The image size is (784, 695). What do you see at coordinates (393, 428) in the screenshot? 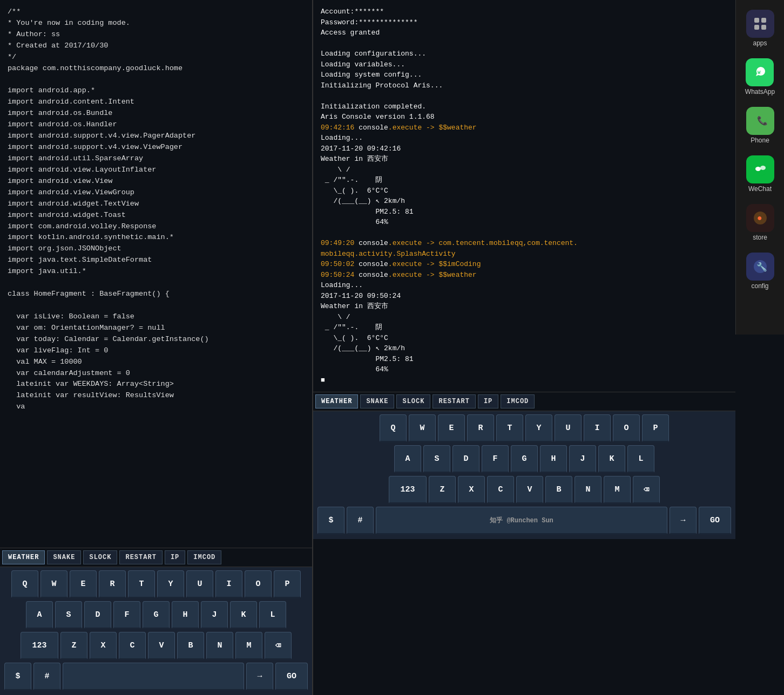
I see `right-key-q: Q` at bounding box center [393, 428].